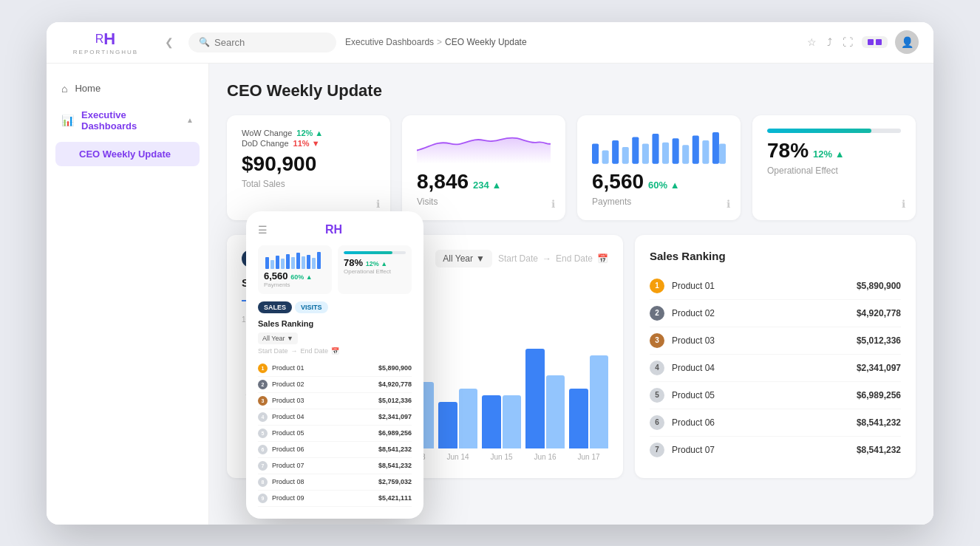  What do you see at coordinates (764, 286) in the screenshot?
I see `rank-name-1: Product 01` at bounding box center [764, 286].